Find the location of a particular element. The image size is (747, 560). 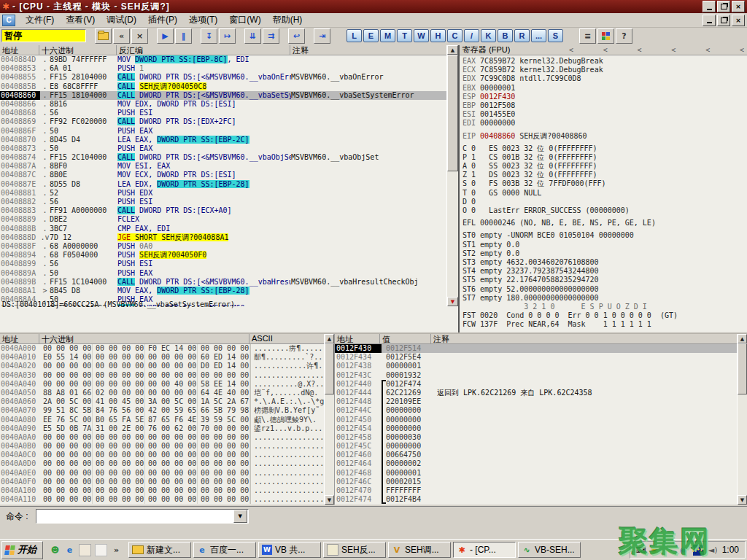

taskbar-button-6: ∿VB-SEH... is located at coordinates (549, 550).